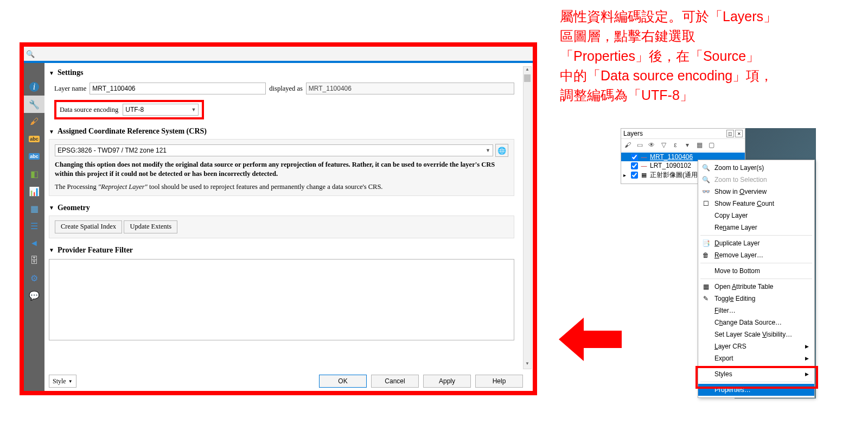 The width and height of the screenshot is (868, 430). What do you see at coordinates (756, 227) in the screenshot?
I see `menu-rename-layer: Rename Layer` at bounding box center [756, 227].